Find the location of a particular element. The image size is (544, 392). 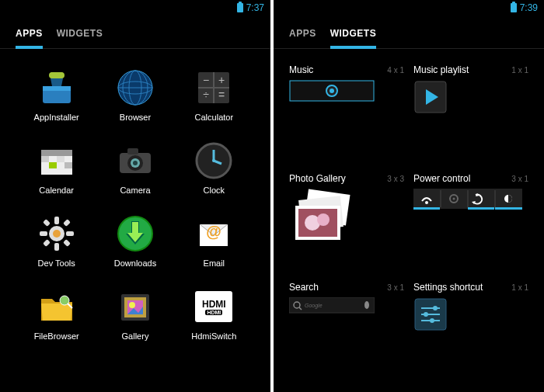

power-control-preview is located at coordinates (471, 227).